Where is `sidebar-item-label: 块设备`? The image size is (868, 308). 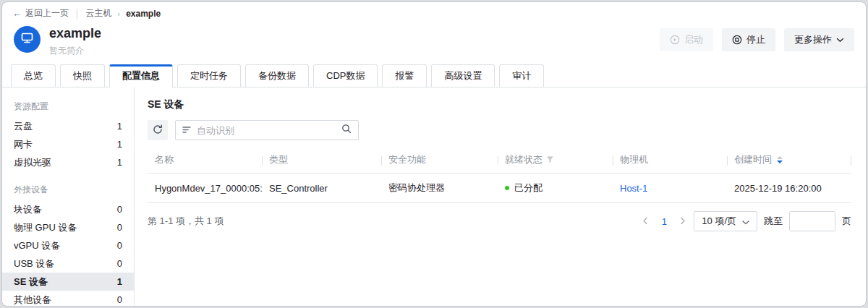 sidebar-item-label: 块设备 is located at coordinates (27, 210).